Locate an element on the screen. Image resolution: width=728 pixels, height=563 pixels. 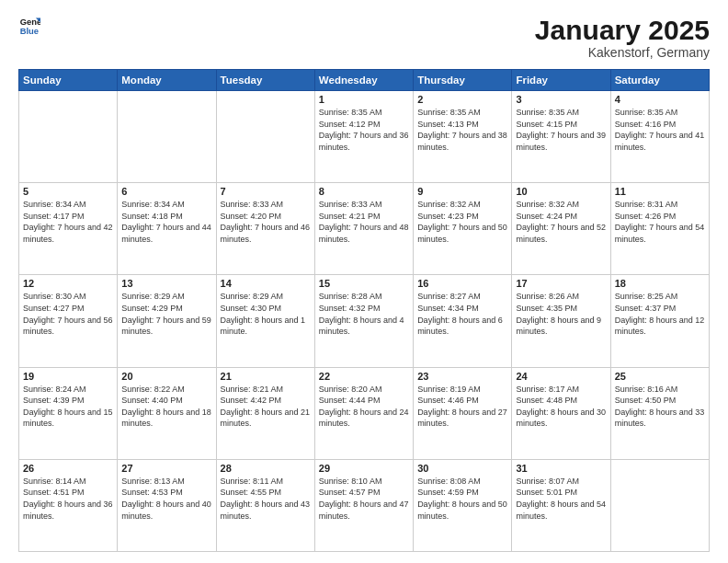
day-info: Sunrise: 8:33 AM Sunset: 4:21 PM Dayligh… is located at coordinates (364, 222).